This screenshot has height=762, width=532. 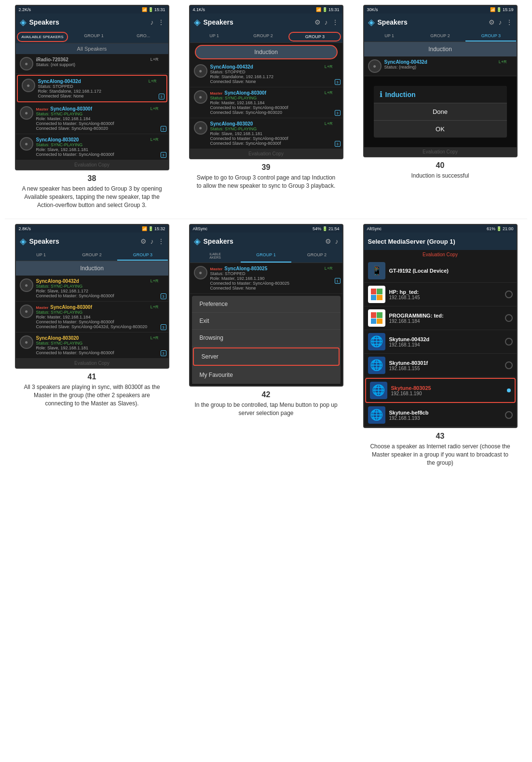 What do you see at coordinates (376, 365) in the screenshot?
I see `globe-icon-sky80301f-43: 🌐` at bounding box center [376, 365].